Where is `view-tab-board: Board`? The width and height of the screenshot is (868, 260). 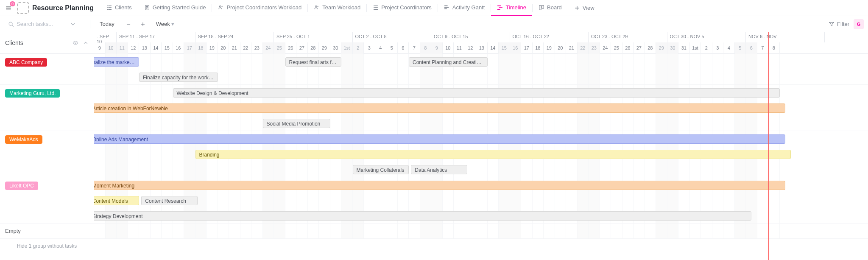
view-tab-board: Board is located at coordinates (550, 8).